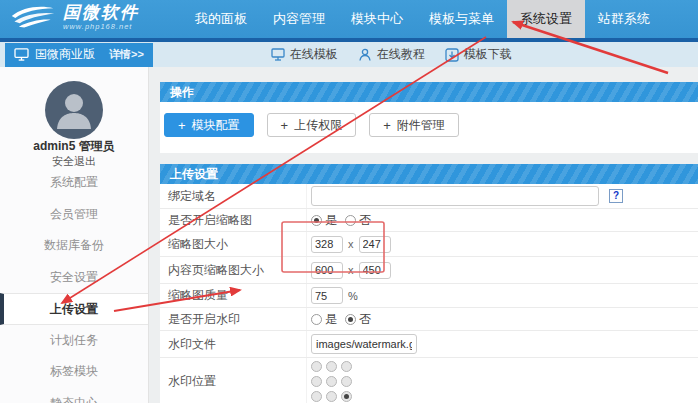 Image resolution: width=698 pixels, height=403 pixels. What do you see at coordinates (316, 220) in the screenshot?
I see `thumbnail-enable-radio-yes` at bounding box center [316, 220].